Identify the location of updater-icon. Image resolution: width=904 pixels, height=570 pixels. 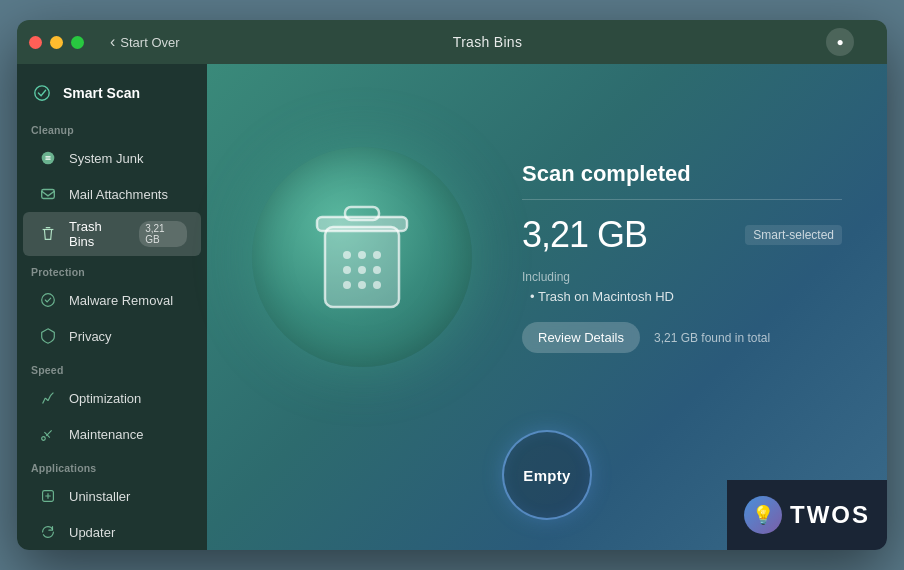
(48, 532).